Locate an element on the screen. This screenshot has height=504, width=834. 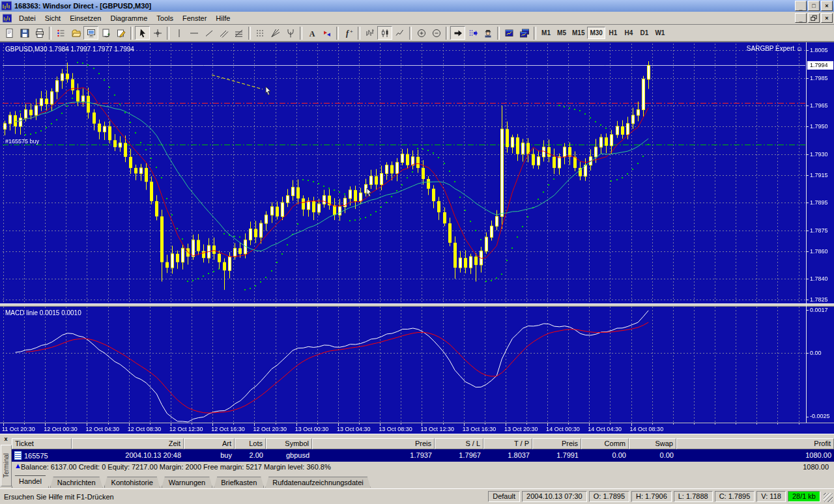
trendline-button is located at coordinates (208, 33).